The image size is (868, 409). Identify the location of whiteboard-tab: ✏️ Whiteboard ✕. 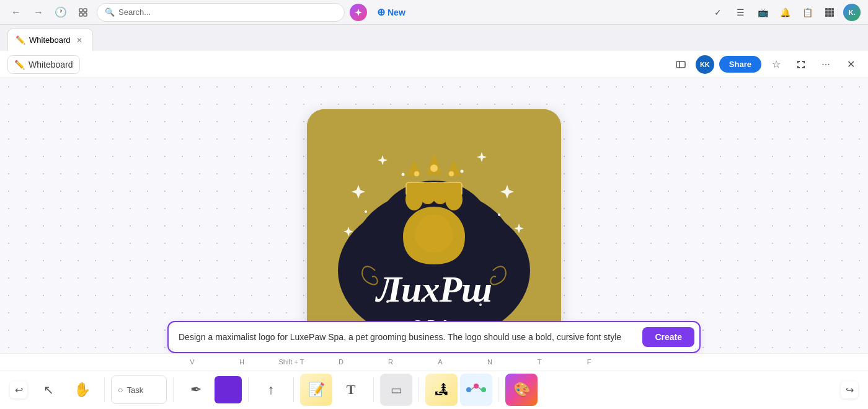
(50, 40).